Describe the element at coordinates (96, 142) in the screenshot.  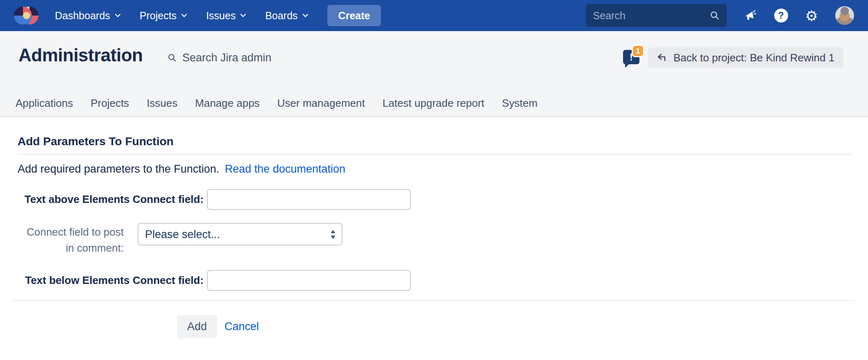
I see `section-heading: Add Parameters To Function` at that location.